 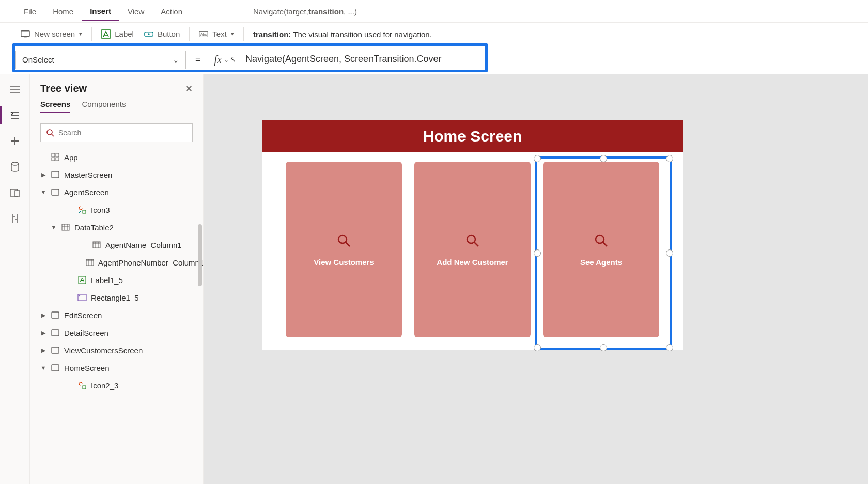 What do you see at coordinates (117, 262) in the screenshot?
I see `tree-item: AgentPhoneNumber_Column1` at bounding box center [117, 262].